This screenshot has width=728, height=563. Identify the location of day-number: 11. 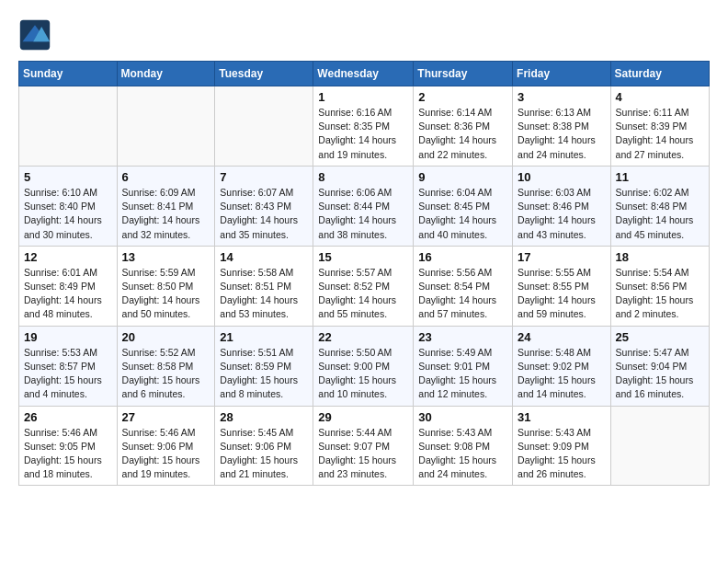
(660, 177).